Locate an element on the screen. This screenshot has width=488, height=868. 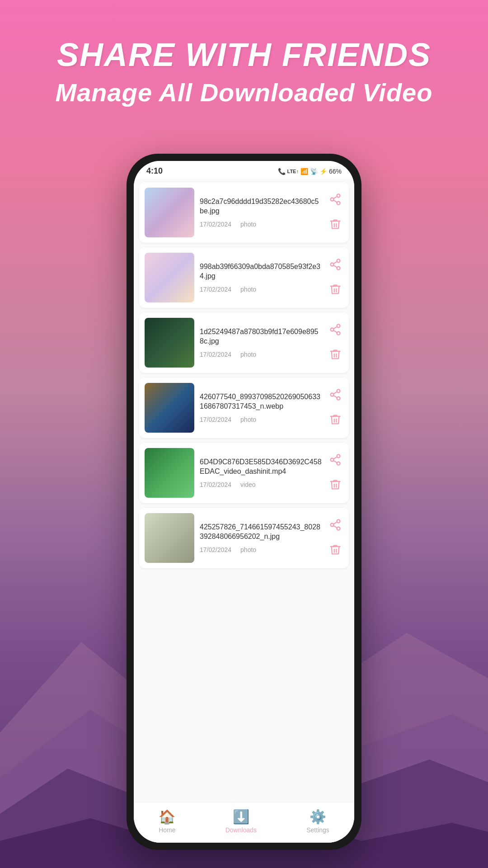
home-label: Home is located at coordinates (167, 830).